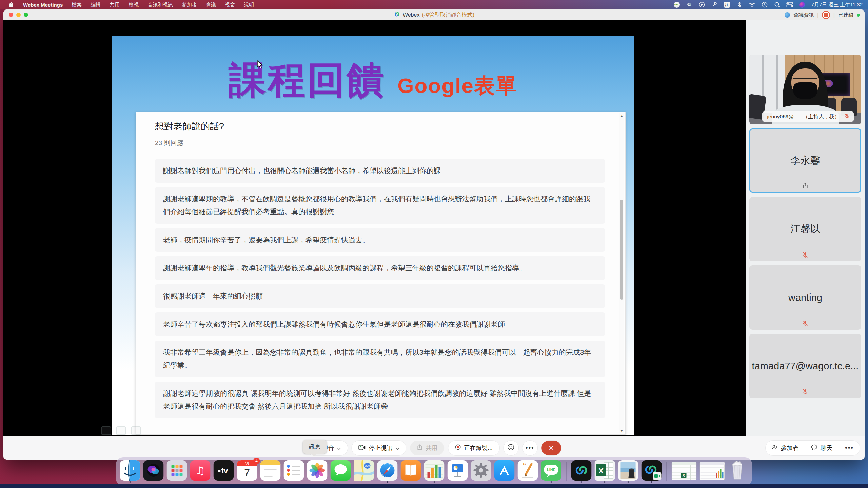 This screenshot has height=488, width=868. What do you see at coordinates (805, 89) in the screenshot?
I see `participant-video-self: jenny069@... （主持人，我）` at bounding box center [805, 89].